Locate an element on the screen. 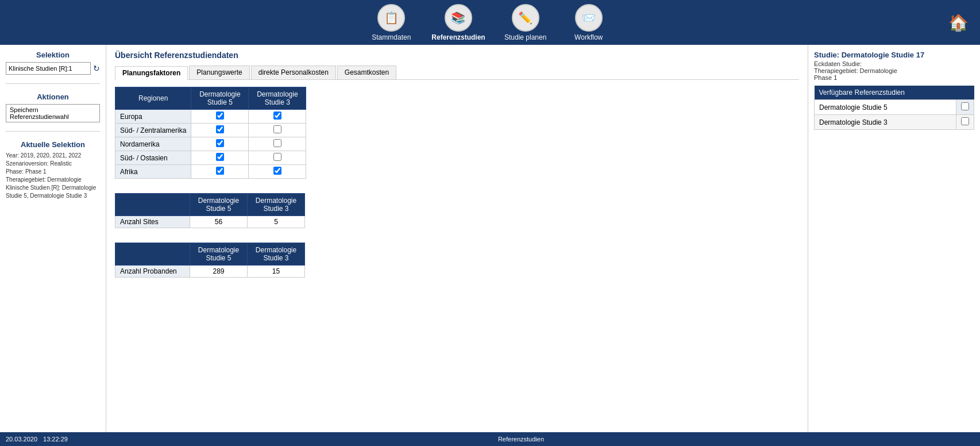 This screenshot has height=446, width=980. tab-planungsfaktoren: Planungsfaktoren is located at coordinates (152, 73).